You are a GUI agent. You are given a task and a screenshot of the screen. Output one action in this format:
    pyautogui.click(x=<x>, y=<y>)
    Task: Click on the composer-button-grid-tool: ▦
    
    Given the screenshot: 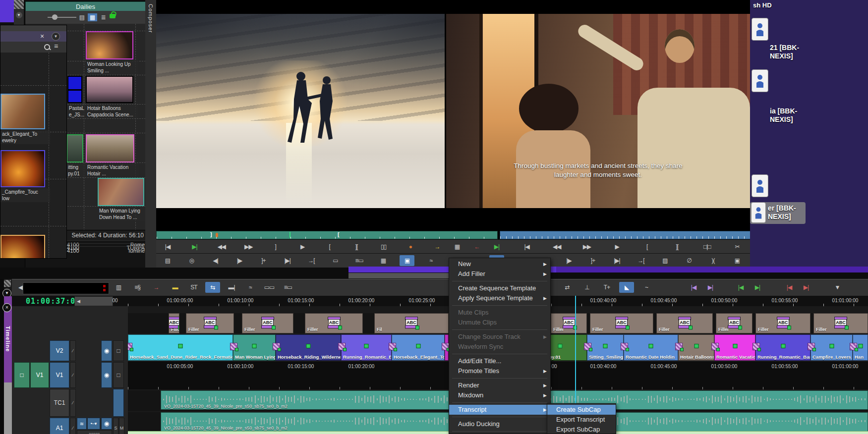 What is the action you would take?
    pyautogui.click(x=383, y=261)
    